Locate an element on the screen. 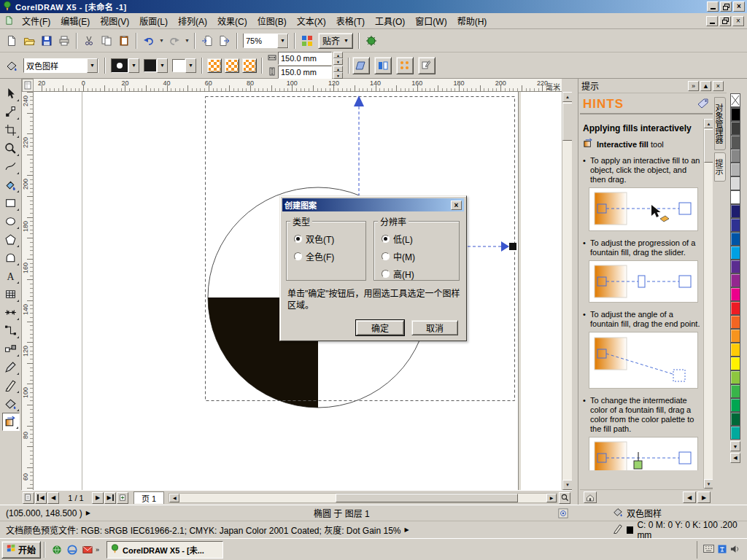  small-tile-button is located at coordinates (214, 66).